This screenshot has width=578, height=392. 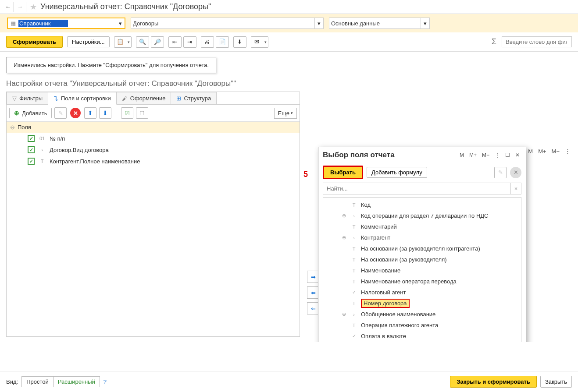 I want to click on list-item: TОперация платежного агента, so click(x=422, y=325).